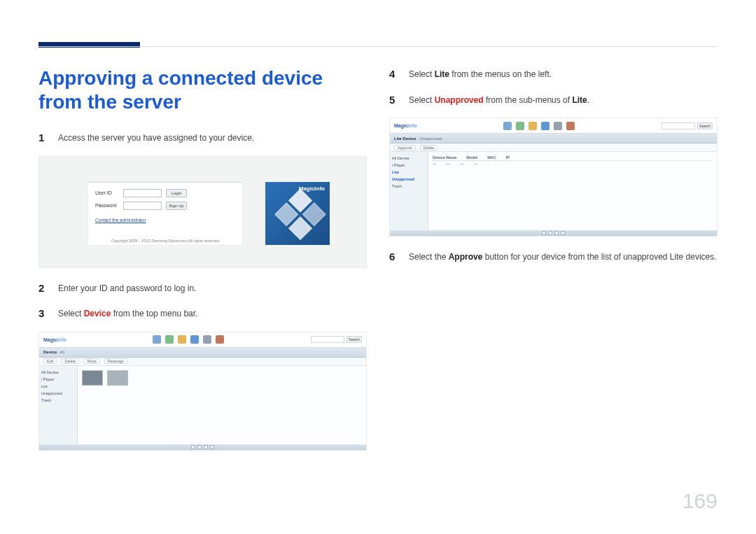 The image size is (756, 534). I want to click on subbar-move: Move, so click(91, 361).